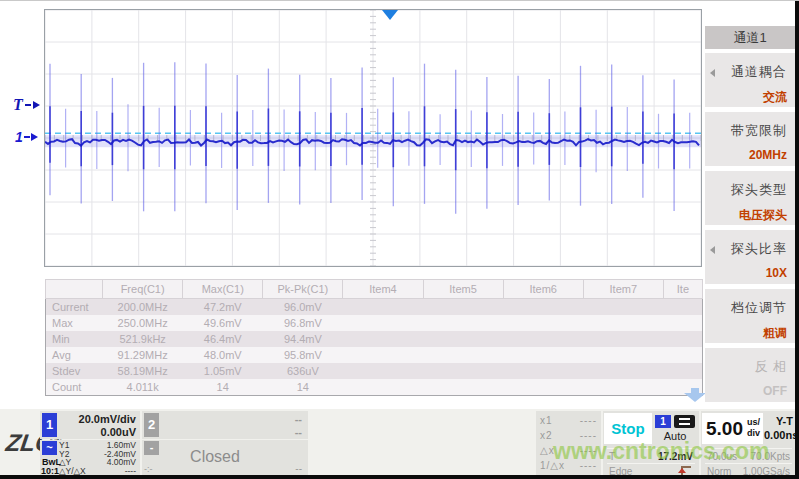  Describe the element at coordinates (303, 355) in the screenshot. I see `measurement-cell: 95.8mV` at that location.